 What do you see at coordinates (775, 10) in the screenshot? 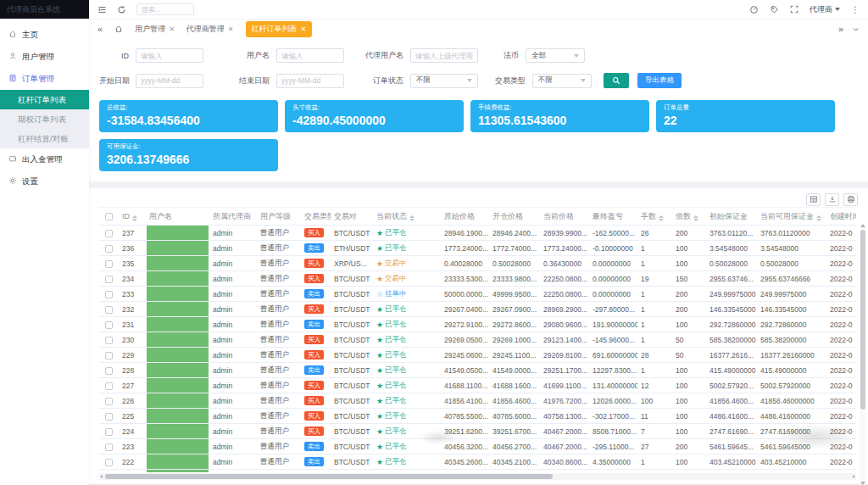
I see `tag-icon` at bounding box center [775, 10].